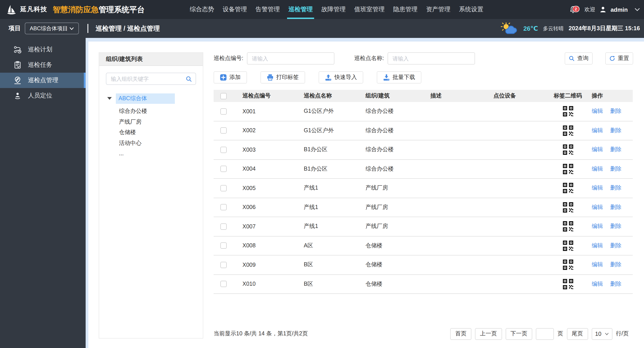  I want to click on quick-import-button: 快速导入, so click(341, 78).